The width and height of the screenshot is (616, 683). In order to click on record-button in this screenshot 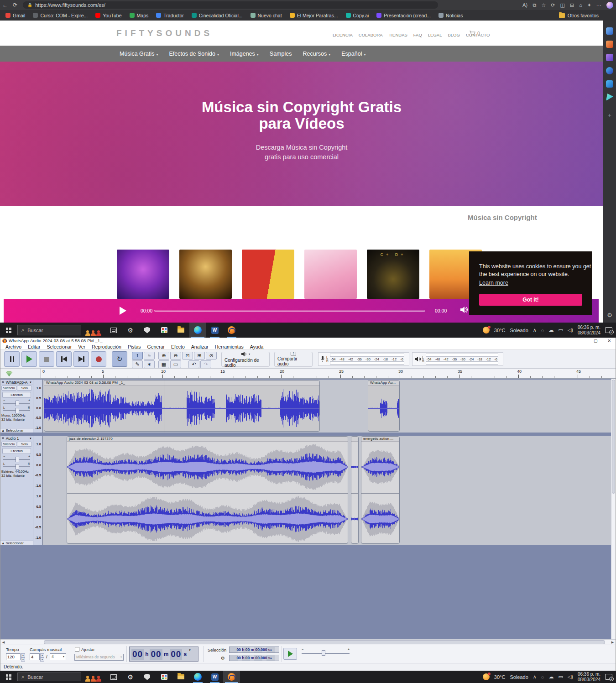, I will do `click(99, 359)`.